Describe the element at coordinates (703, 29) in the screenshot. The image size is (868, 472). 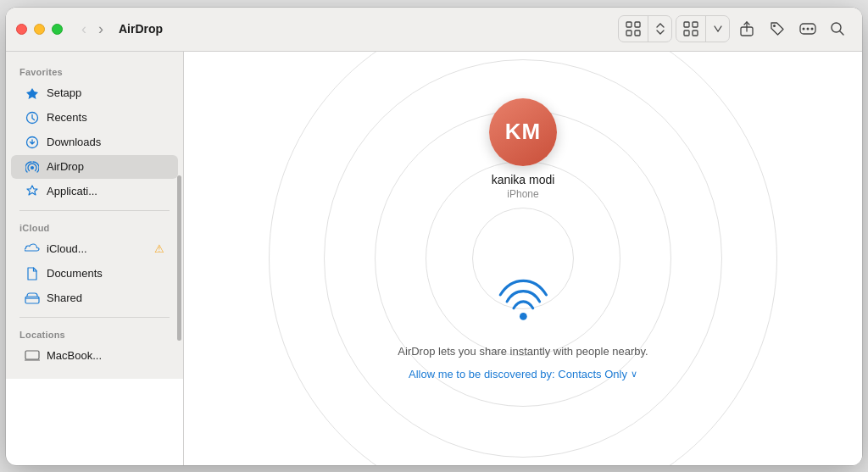
I see `view-mode-group` at that location.